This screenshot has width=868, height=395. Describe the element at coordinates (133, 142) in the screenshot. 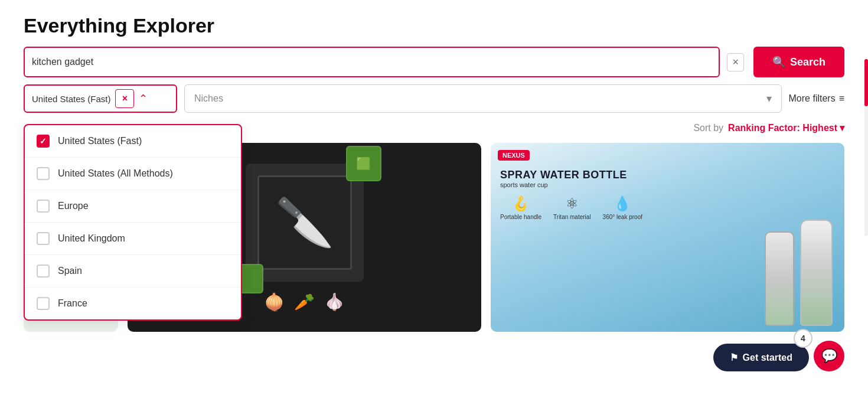

I see `dropdown-item-us-fast: United States (Fast)` at that location.